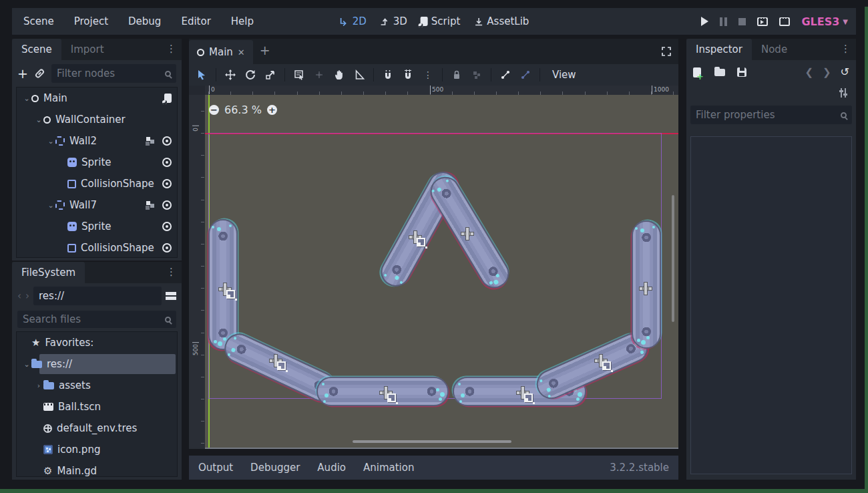 The height and width of the screenshot is (493, 868). What do you see at coordinates (39, 386) in the screenshot?
I see `tree-chevron-icon: ›` at bounding box center [39, 386].